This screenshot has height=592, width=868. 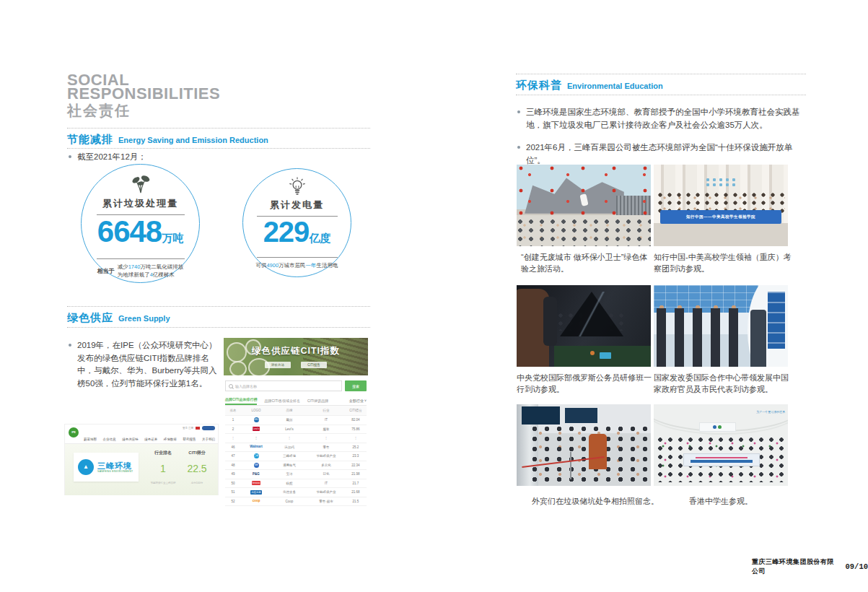 I want to click on table-cell: 22.34, so click(x=356, y=465).